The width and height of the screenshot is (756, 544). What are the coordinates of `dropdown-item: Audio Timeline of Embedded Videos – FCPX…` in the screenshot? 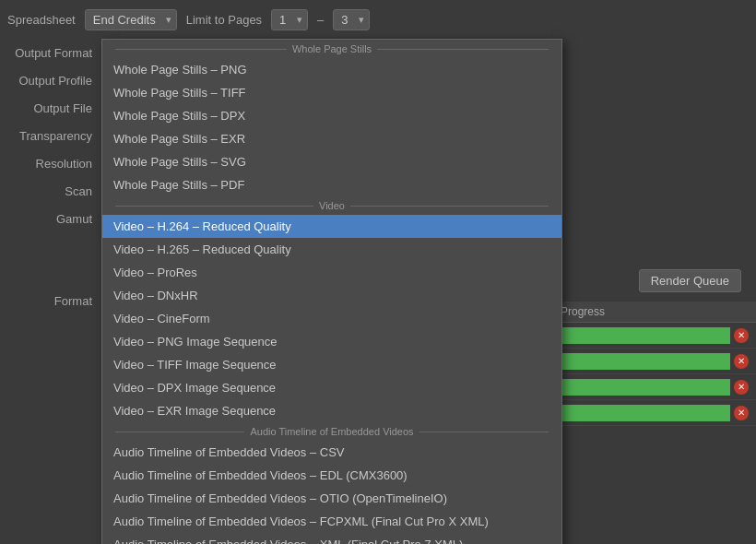 It's located at (332, 522).